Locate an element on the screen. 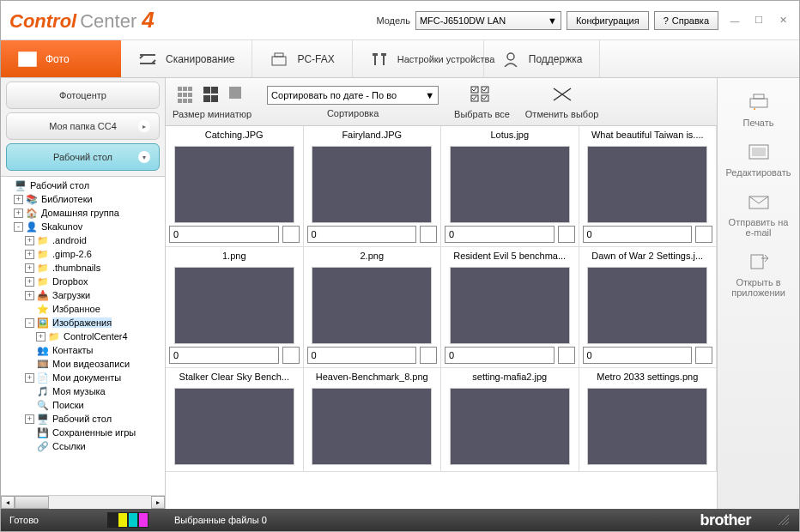  tree-item: +🏠Домашняя группа is located at coordinates (84, 213).